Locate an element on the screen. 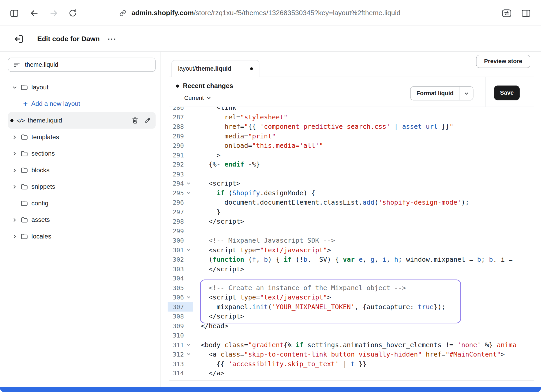 This screenshot has width=541, height=392. page-title: Edit code for Dawn is located at coordinates (69, 39).